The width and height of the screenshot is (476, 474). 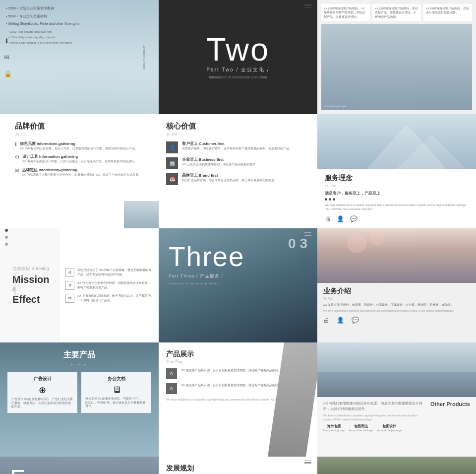 What do you see at coordinates (231, 370) in the screenshot?
I see `prod-item-1-text: XX 在主要产品展示图，设计目创新量量型结功能，满足客户需要高品的经。` at bounding box center [231, 370].